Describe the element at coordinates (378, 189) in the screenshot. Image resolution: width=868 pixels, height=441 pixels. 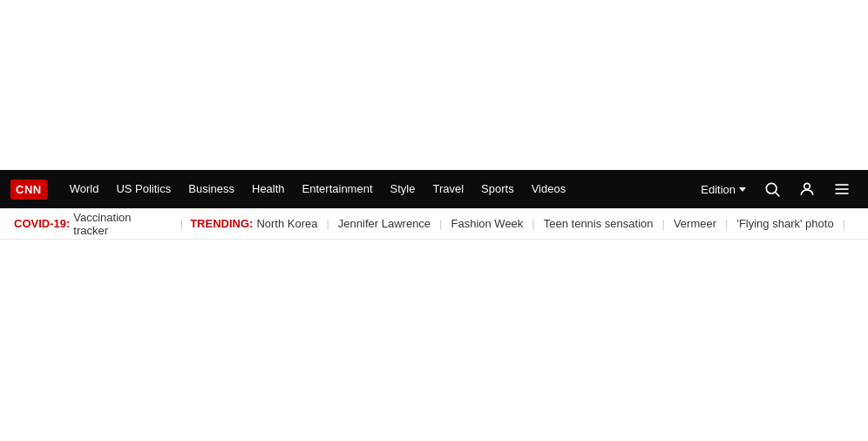
I see `nav-links: World US Politics Business Health Entert…` at that location.